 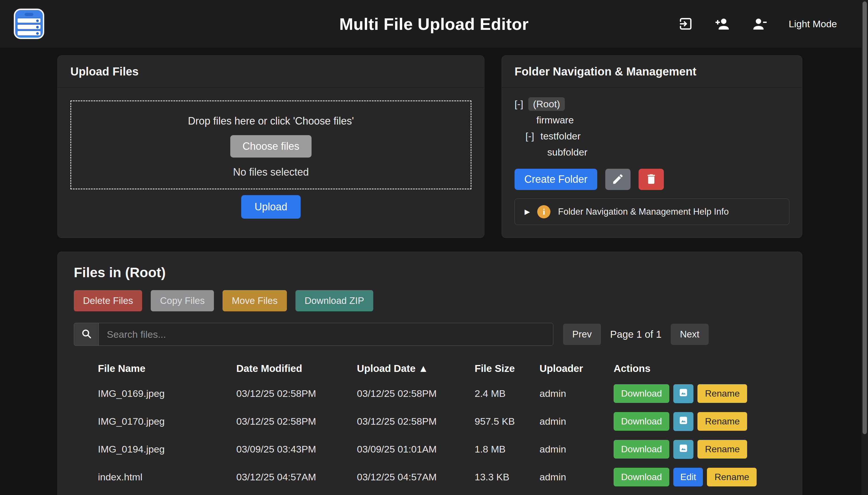 I want to click on delete-folder-button, so click(x=651, y=180).